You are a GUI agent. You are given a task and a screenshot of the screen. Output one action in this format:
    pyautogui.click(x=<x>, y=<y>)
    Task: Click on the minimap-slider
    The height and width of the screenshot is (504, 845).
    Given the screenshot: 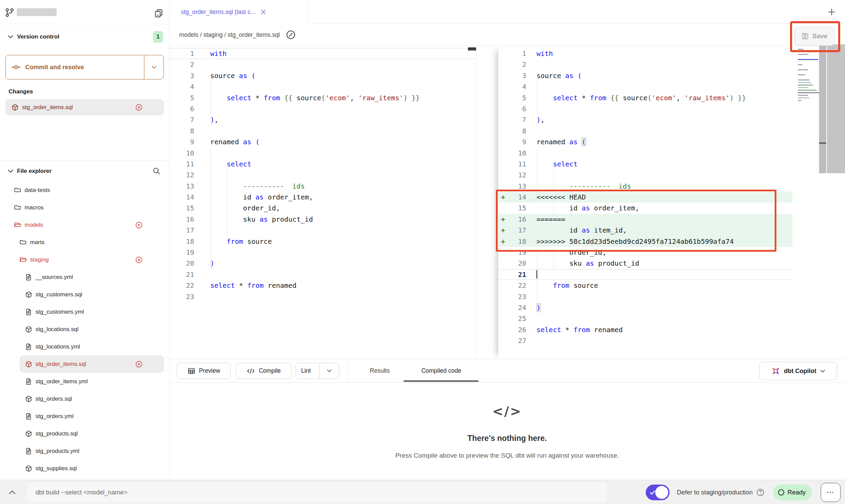 What is the action you would take?
    pyautogui.click(x=822, y=109)
    